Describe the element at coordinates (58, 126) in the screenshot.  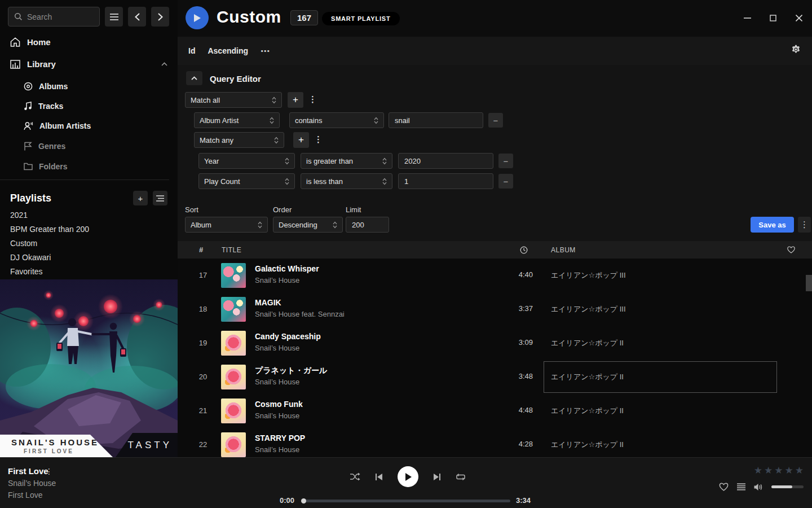
I see `sidebar-item-album-artists: Album Artists` at that location.